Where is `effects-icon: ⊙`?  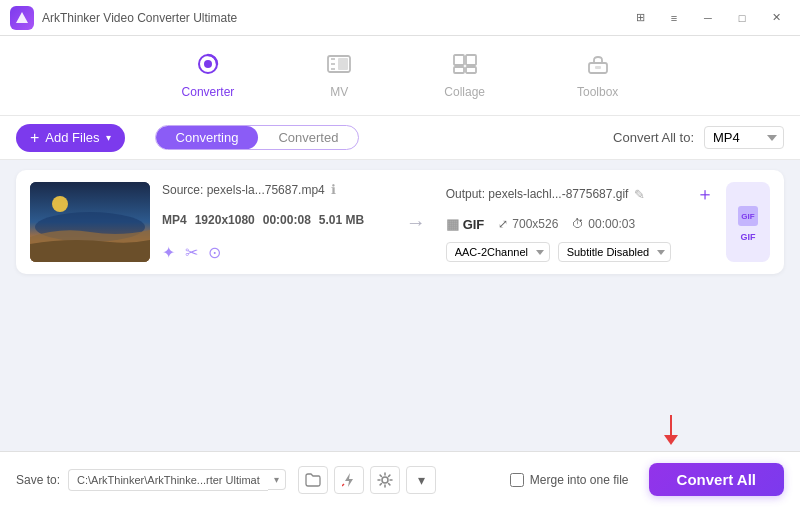 effects-icon: ⊙ is located at coordinates (214, 252).